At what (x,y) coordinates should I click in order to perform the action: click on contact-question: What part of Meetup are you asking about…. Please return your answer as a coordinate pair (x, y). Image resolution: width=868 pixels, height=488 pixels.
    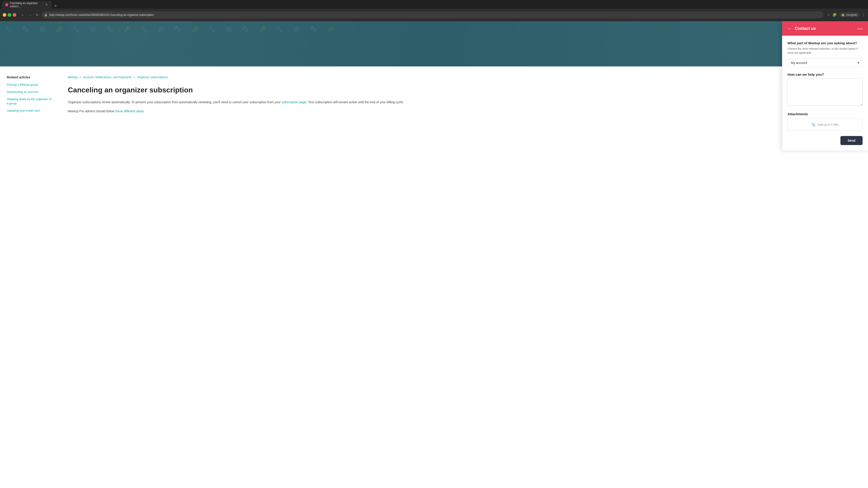
    Looking at the image, I should click on (825, 43).